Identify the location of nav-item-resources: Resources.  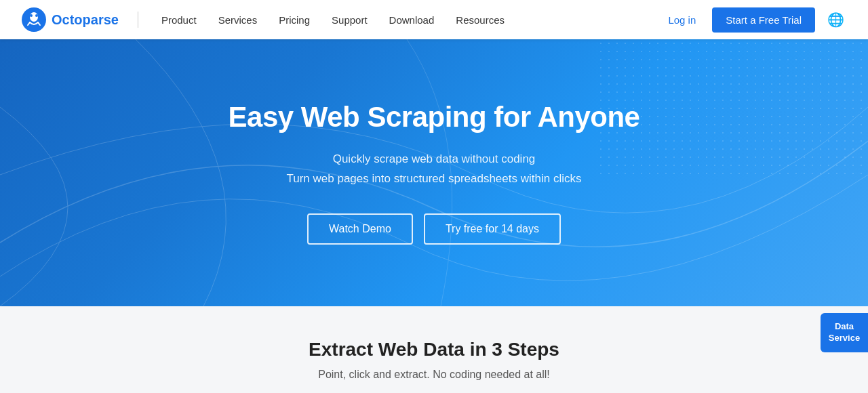
(480, 20).